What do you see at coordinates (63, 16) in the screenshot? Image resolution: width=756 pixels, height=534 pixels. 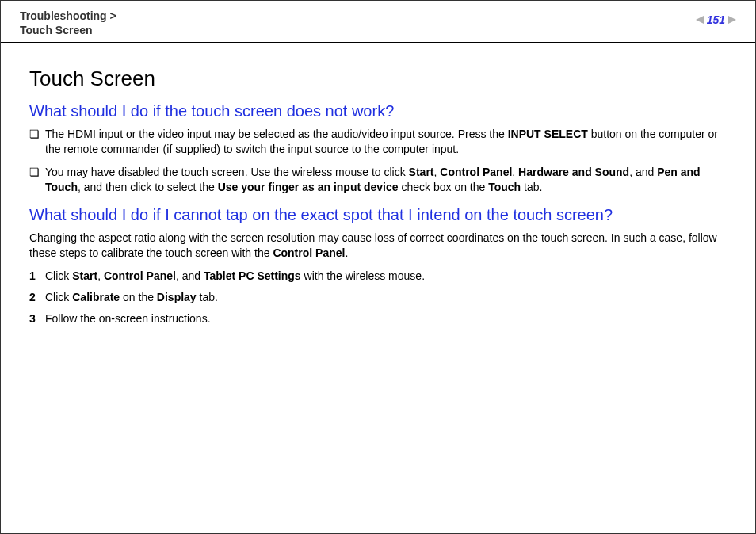 I see `breadcrumb-section: Troubleshooting` at bounding box center [63, 16].